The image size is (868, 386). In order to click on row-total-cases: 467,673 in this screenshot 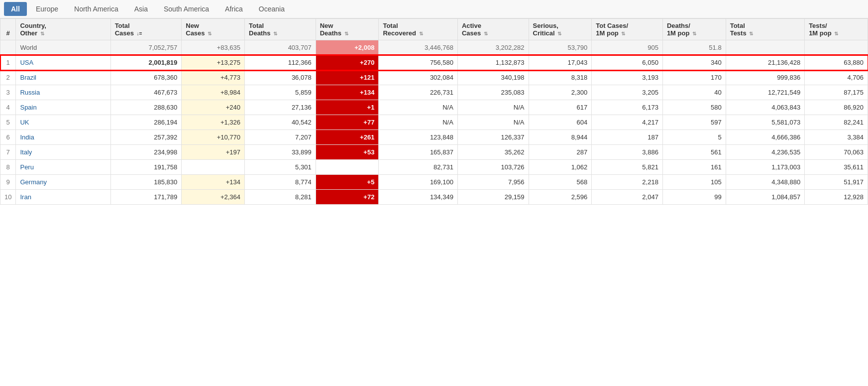, I will do `click(146, 93)`.